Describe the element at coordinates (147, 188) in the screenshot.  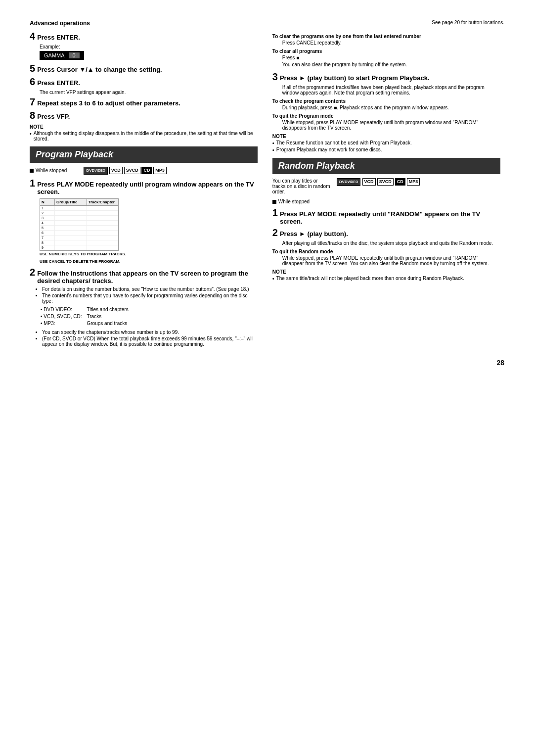
I see `prog-step-1-heading: Press PLAY MODE repeatedly until program…` at that location.